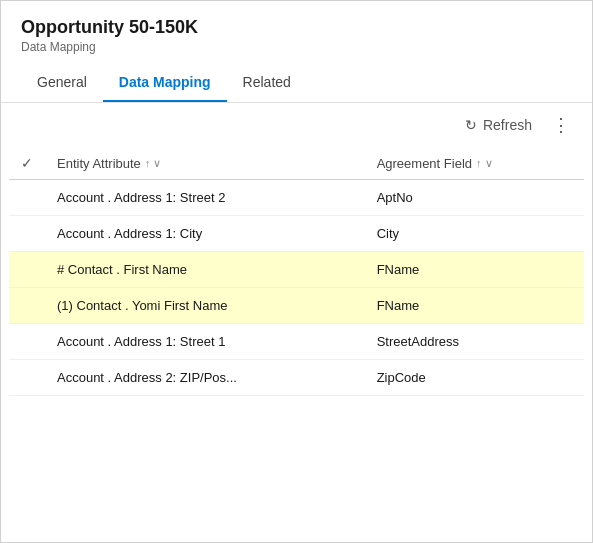 The width and height of the screenshot is (593, 543). I want to click on row-entity-attribute: Account . Address 1: City, so click(205, 234).